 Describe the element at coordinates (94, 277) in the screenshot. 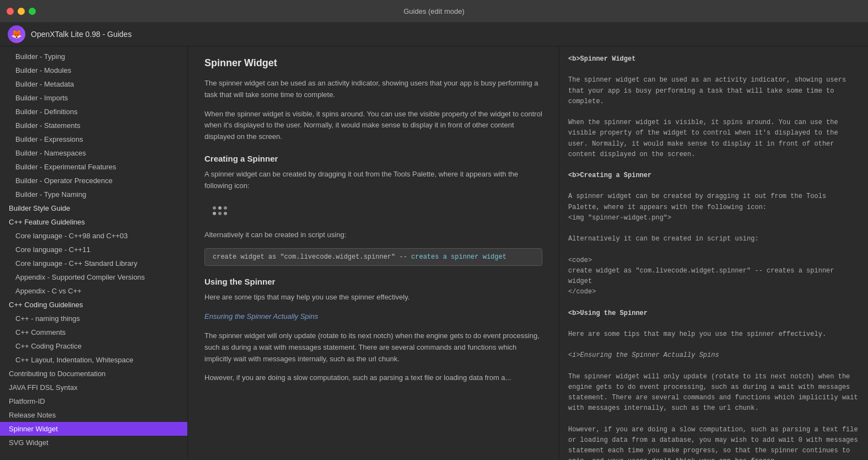

I see `sidebar-item-appendix-compiler: Appendix - Supported Compiler Versions` at that location.